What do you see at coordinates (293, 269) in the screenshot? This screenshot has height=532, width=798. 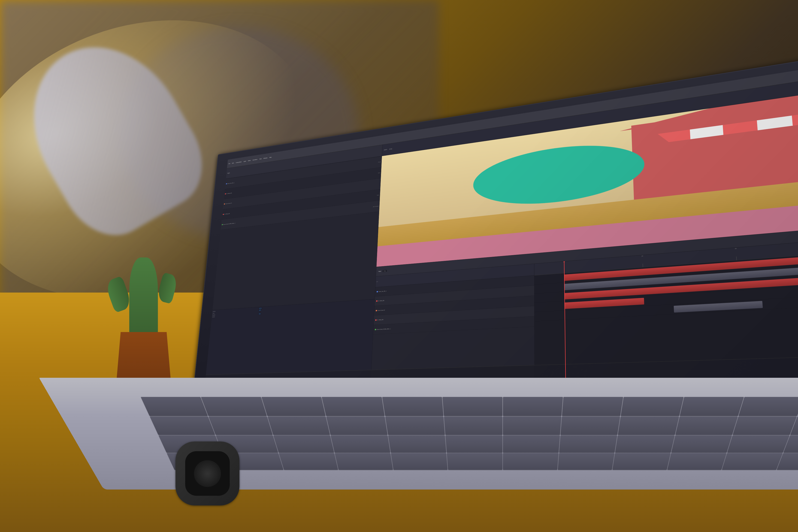 I see `left-panel: Night Timer_Asc_BC_1 Parent` at bounding box center [293, 269].